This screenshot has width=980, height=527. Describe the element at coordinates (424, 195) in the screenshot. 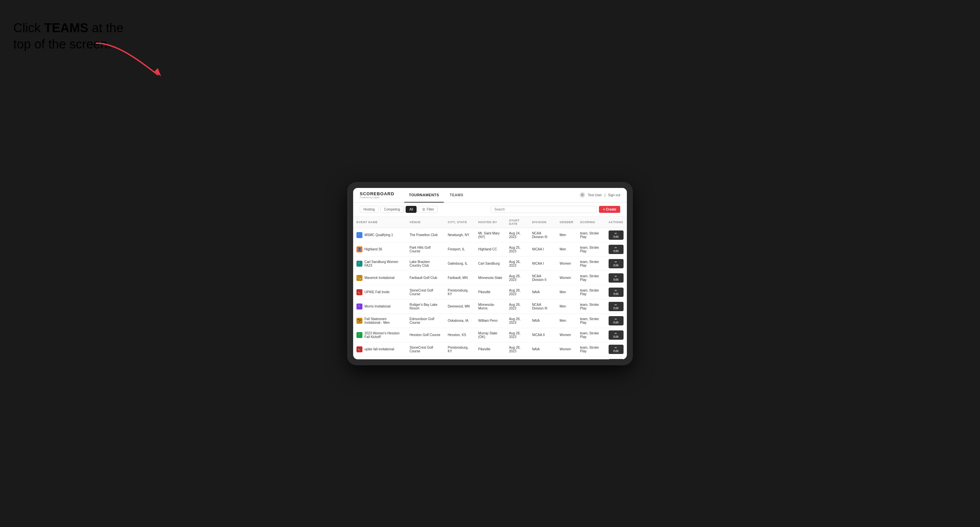

I see `tab-tournaments: TOURNAMENTS` at that location.